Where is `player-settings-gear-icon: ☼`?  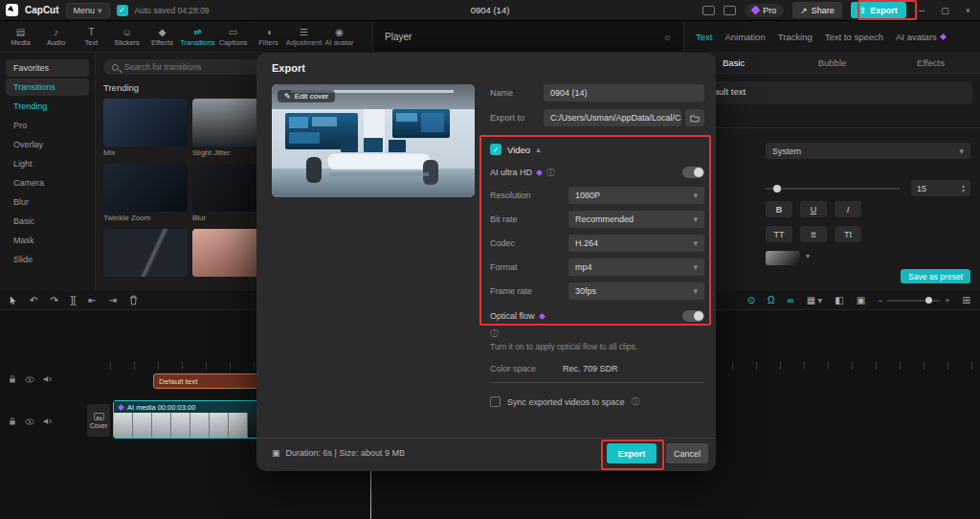
player-settings-gear-icon: ☼ is located at coordinates (668, 36).